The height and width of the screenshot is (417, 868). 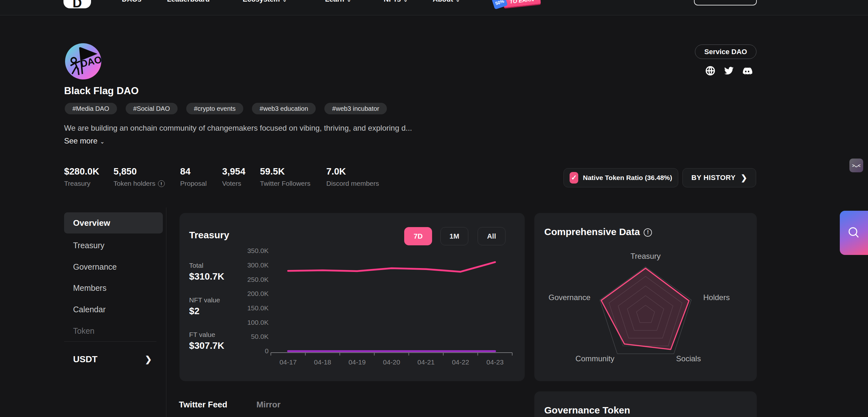 I want to click on by-history-button: BY HISTORY ❯, so click(x=719, y=178).